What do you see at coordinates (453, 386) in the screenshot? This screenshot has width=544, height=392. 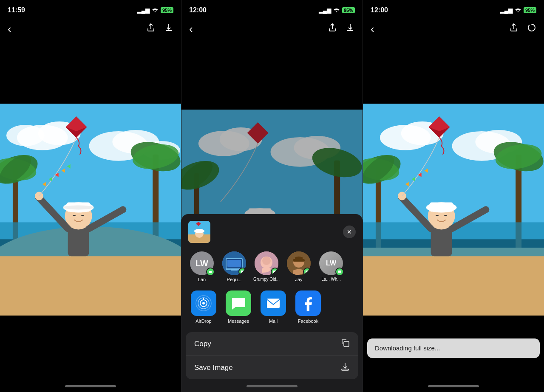 I see `right-home-bar` at bounding box center [453, 386].